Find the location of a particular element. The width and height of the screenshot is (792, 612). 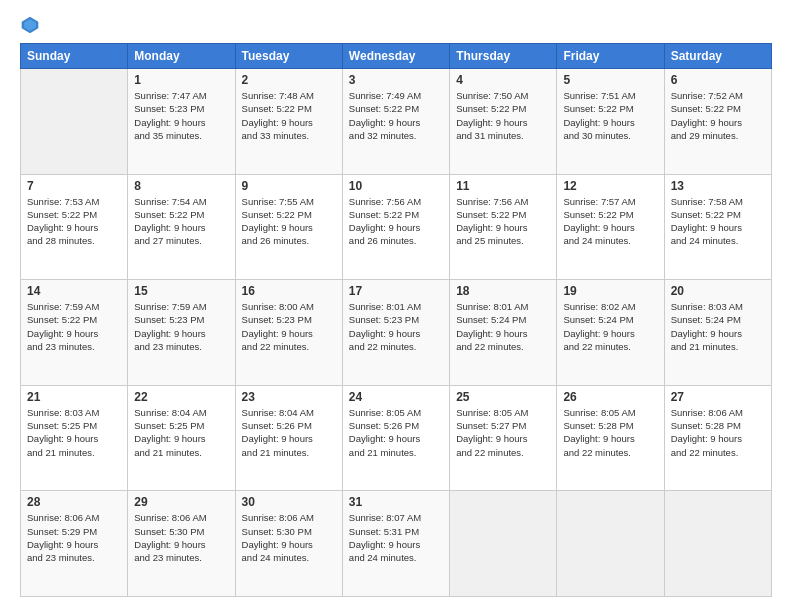

day-info: Sunrise: 7:54 AM Sunset: 5:22 PM Dayligh… is located at coordinates (181, 222).